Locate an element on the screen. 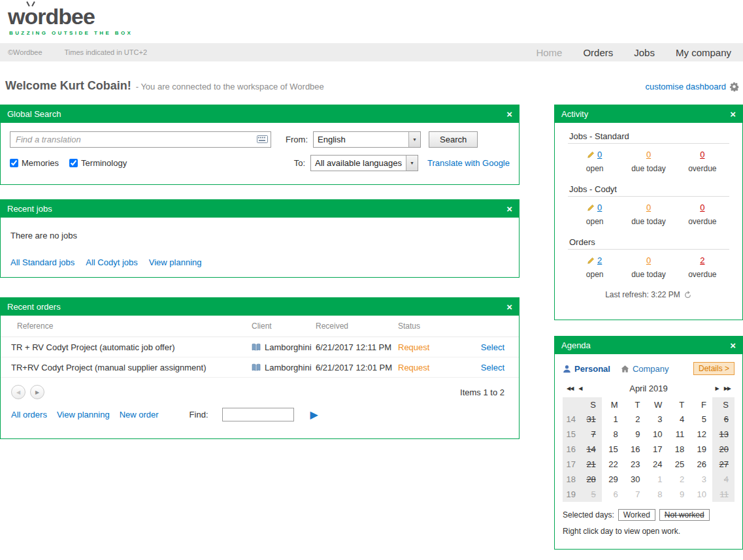 Image resolution: width=743 pixels, height=560 pixels. nav-my-company: My company is located at coordinates (703, 52).